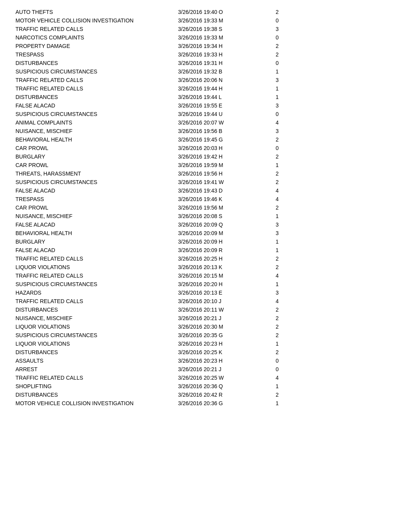 The height and width of the screenshot is (532, 411). I want to click on table-row: TRAFFIC RELATED CALLS3/26/2016 19:38 S3, so click(206, 29).